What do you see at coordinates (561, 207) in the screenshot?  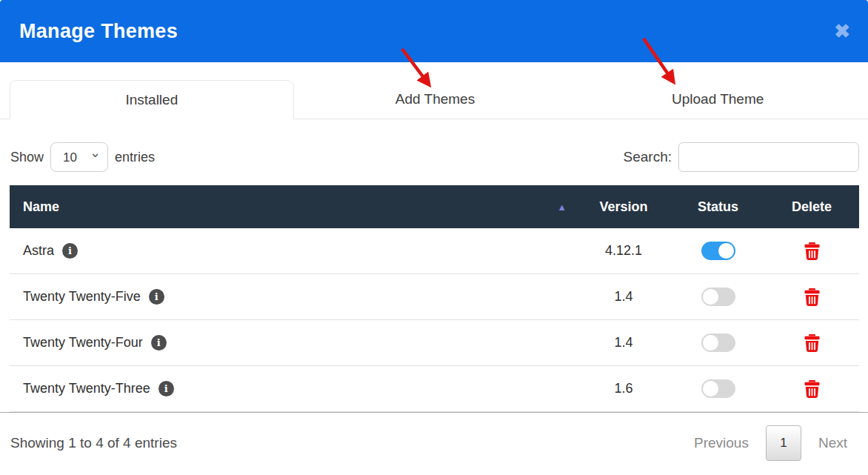 I see `sort-ascending-icon: ▲` at bounding box center [561, 207].